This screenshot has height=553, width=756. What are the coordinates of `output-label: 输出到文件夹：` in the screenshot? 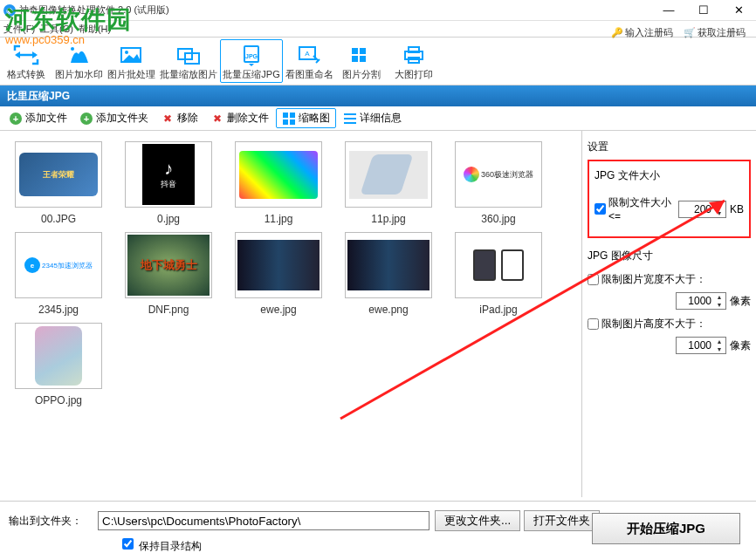 It's located at (45, 522).